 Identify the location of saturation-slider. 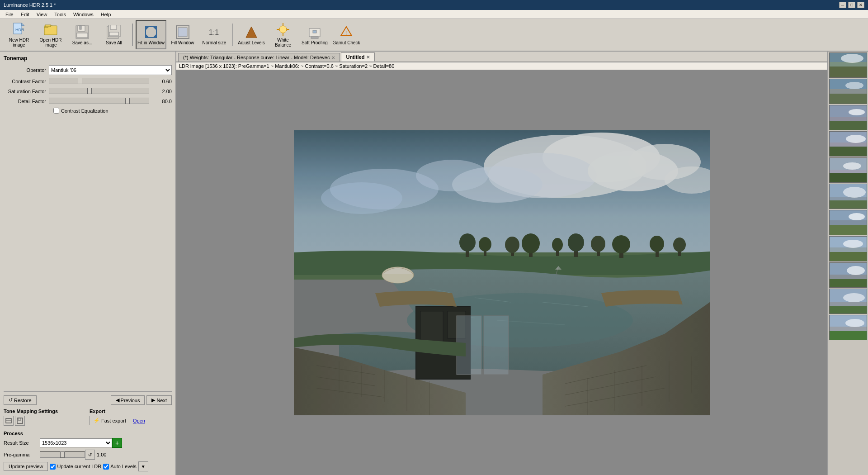
(99, 91).